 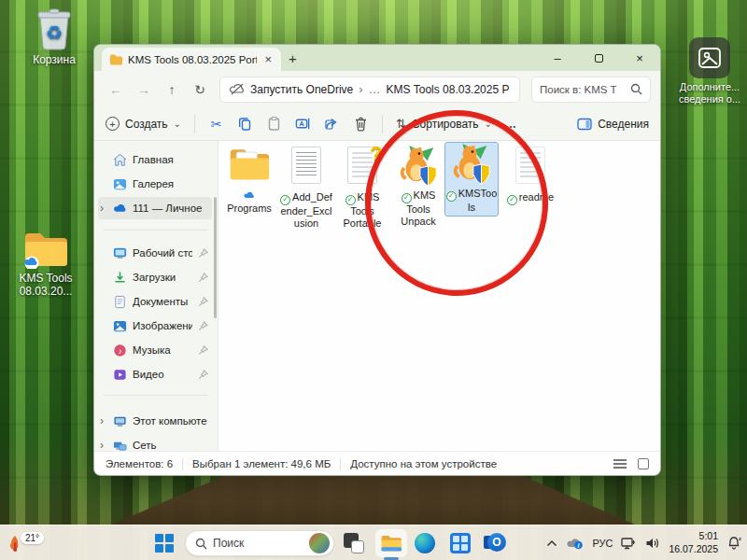 I want to click on sidebar-item-label: Музыка, so click(x=162, y=350).